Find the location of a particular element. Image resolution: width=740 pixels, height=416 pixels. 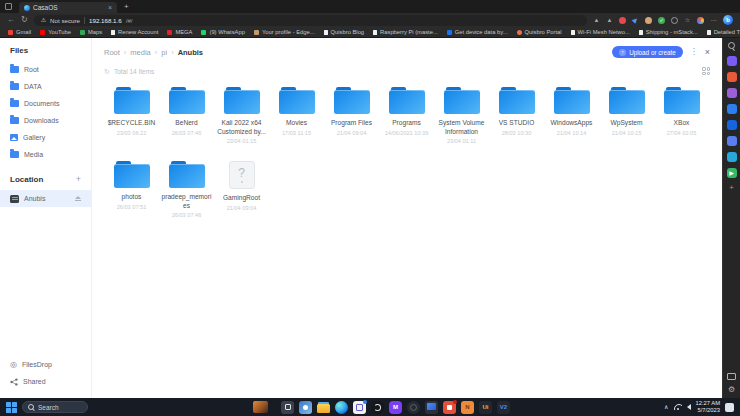

wifi-icon is located at coordinates (678, 407).